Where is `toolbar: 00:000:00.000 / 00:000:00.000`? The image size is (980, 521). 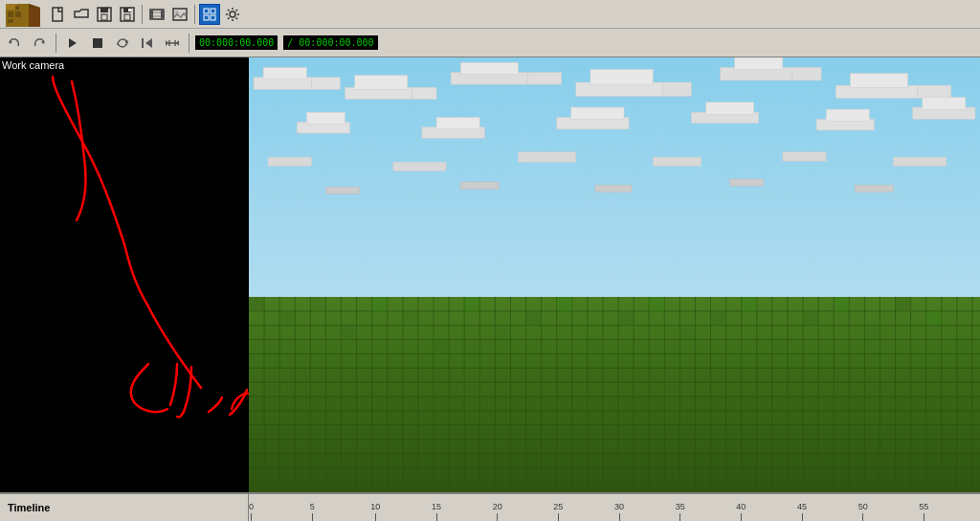 toolbar: 00:000:00.000 / 00:000:00.000 is located at coordinates (490, 29).